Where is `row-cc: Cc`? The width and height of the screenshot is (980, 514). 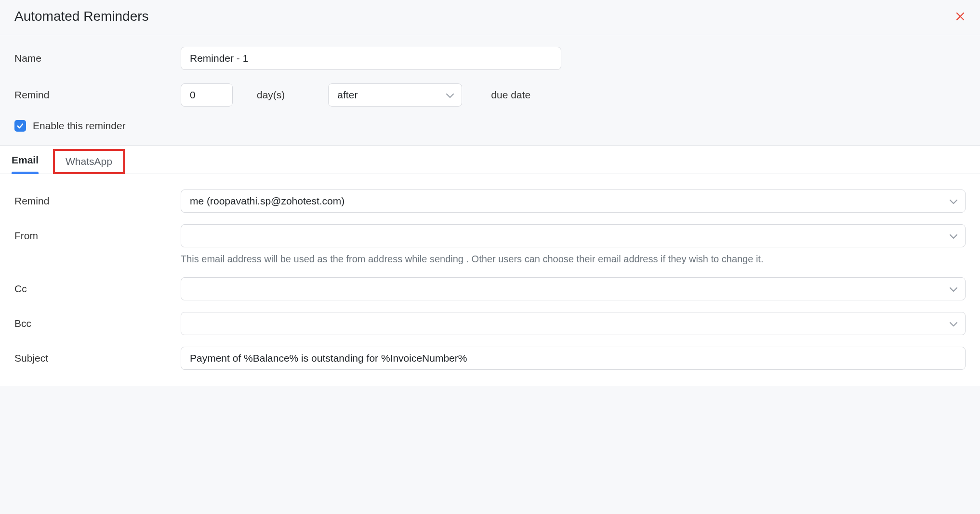
row-cc: Cc is located at coordinates (490, 289).